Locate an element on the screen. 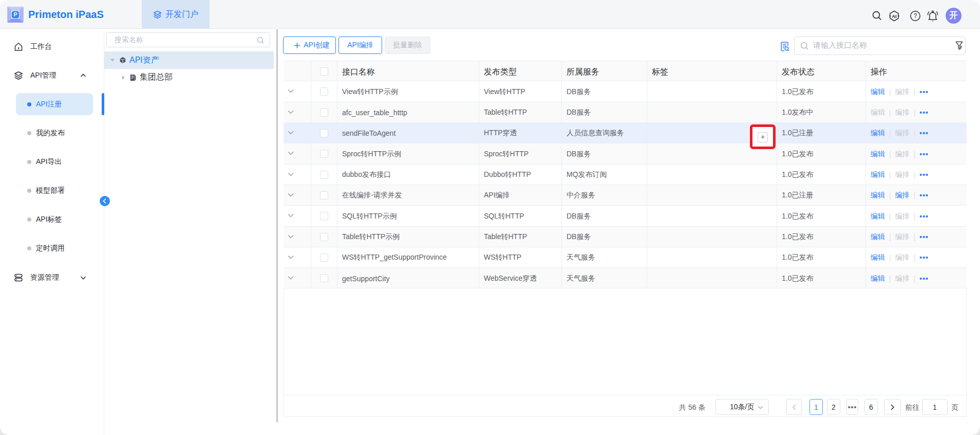  svg-text: P is located at coordinates (15, 14).